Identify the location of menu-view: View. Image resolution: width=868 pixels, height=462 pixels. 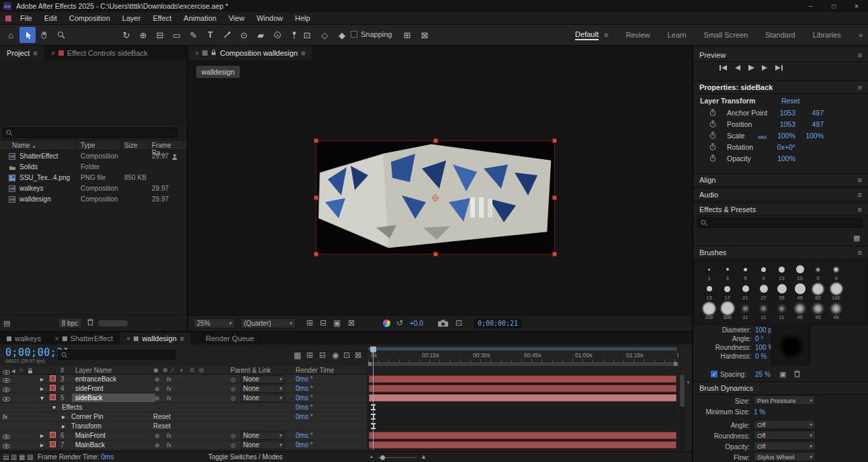
(236, 19).